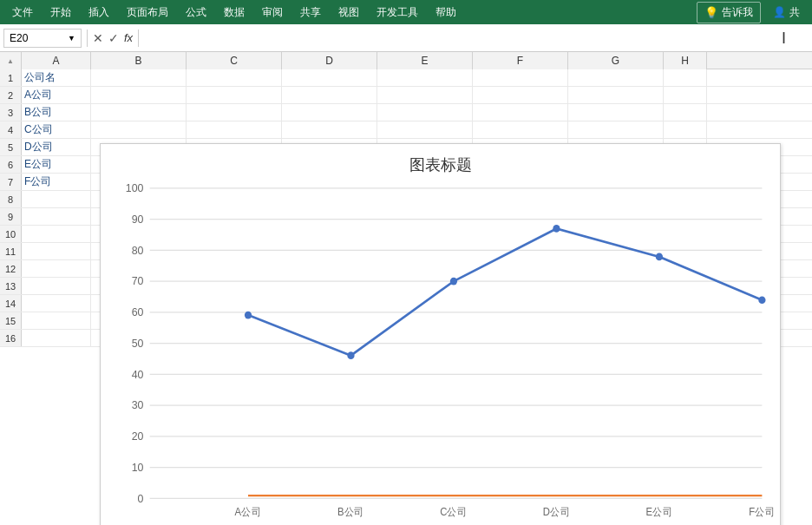 The height and width of the screenshot is (525, 812). What do you see at coordinates (685, 61) in the screenshot?
I see `col-header-h: H` at bounding box center [685, 61].